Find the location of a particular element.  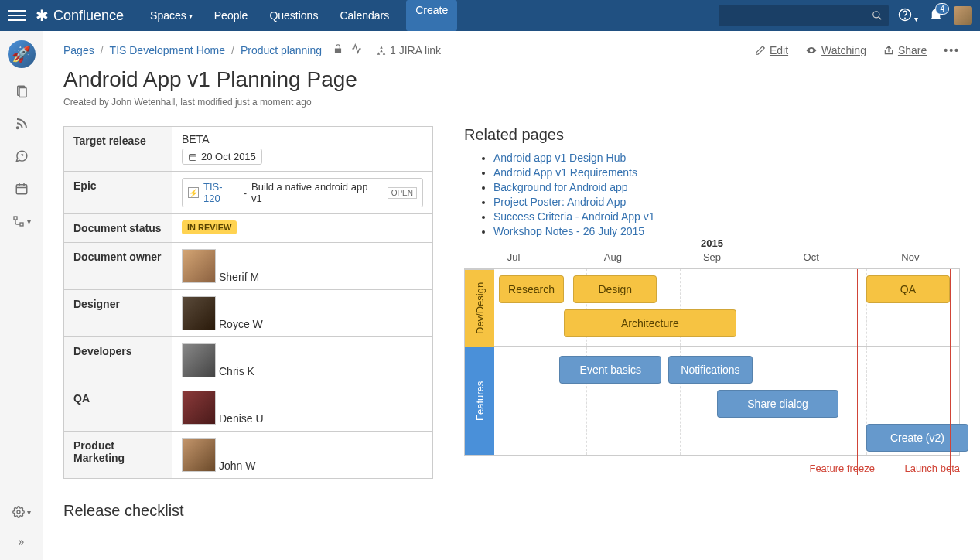

person-name: Chris K is located at coordinates (237, 371).